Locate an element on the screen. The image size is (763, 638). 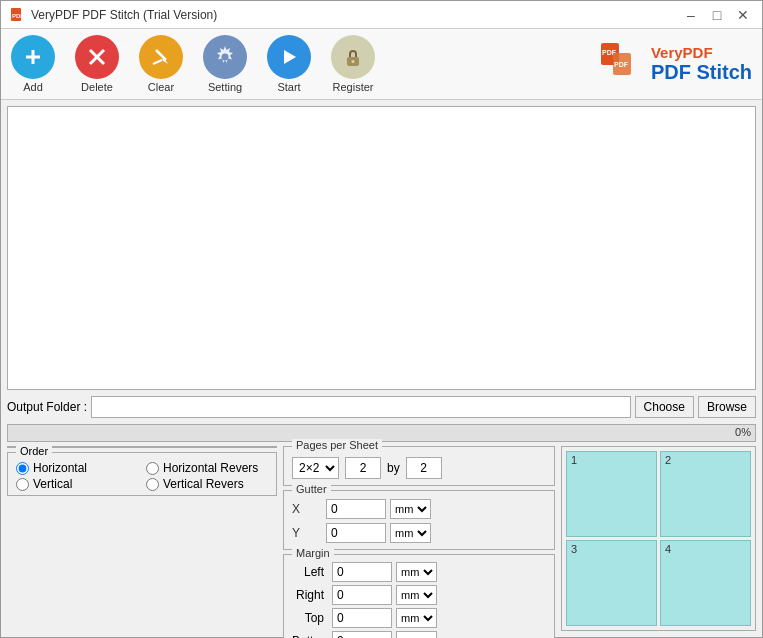
vertical-reverse-radio-label: Vertical Revers is located at coordinates (207, 484).